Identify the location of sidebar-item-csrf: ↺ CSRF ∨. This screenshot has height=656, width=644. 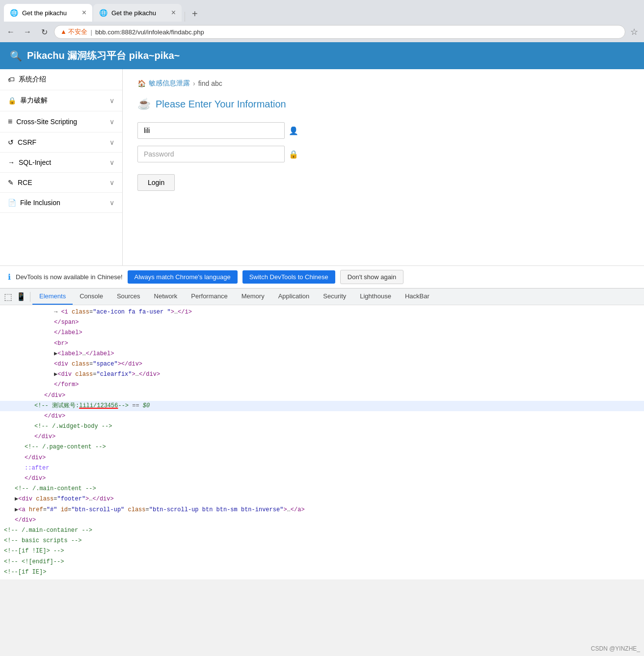
(61, 142).